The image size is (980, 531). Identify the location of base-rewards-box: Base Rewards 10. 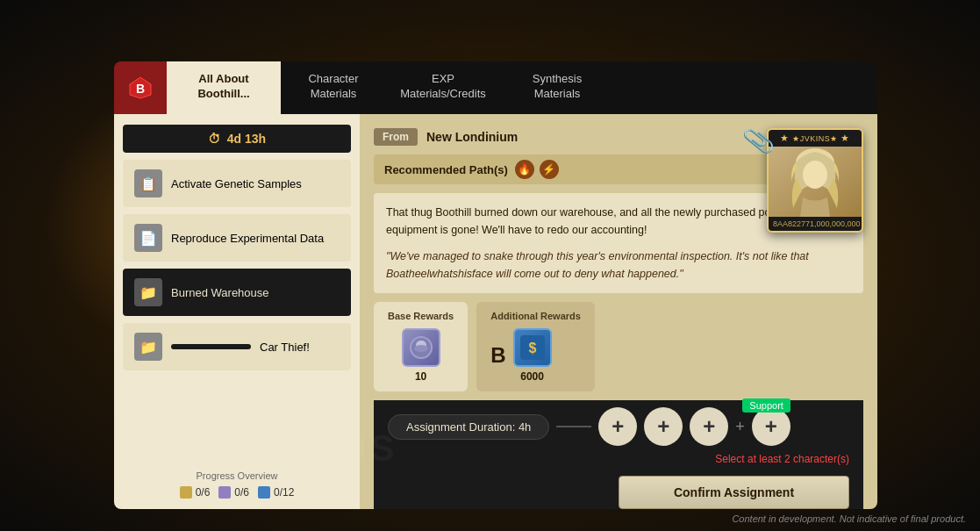
(421, 347).